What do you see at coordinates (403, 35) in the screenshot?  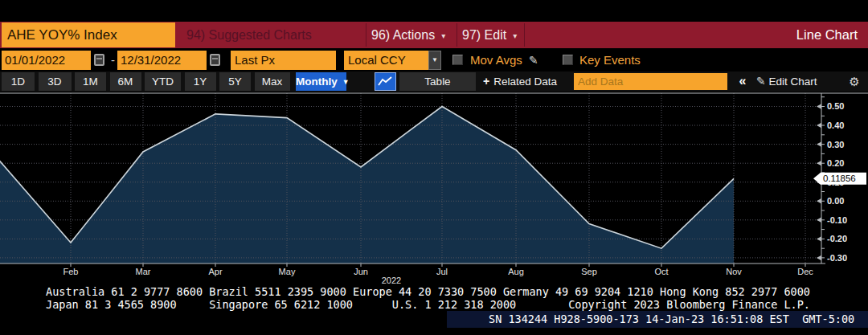 I see `actions-menu-label: 96) Actions` at bounding box center [403, 35].